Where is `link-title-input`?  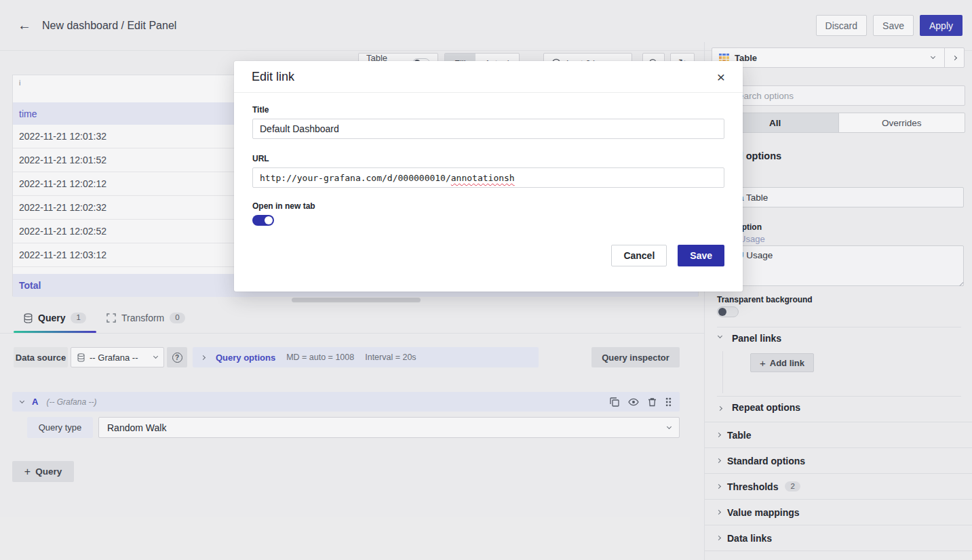 link-title-input is located at coordinates (488, 129).